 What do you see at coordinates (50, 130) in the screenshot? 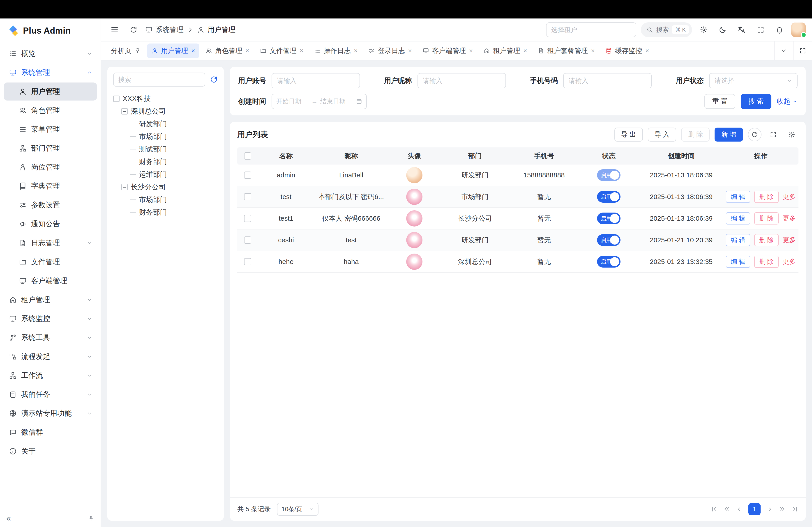
I see `sidebar-item-menu-management: 菜单管理` at bounding box center [50, 130].